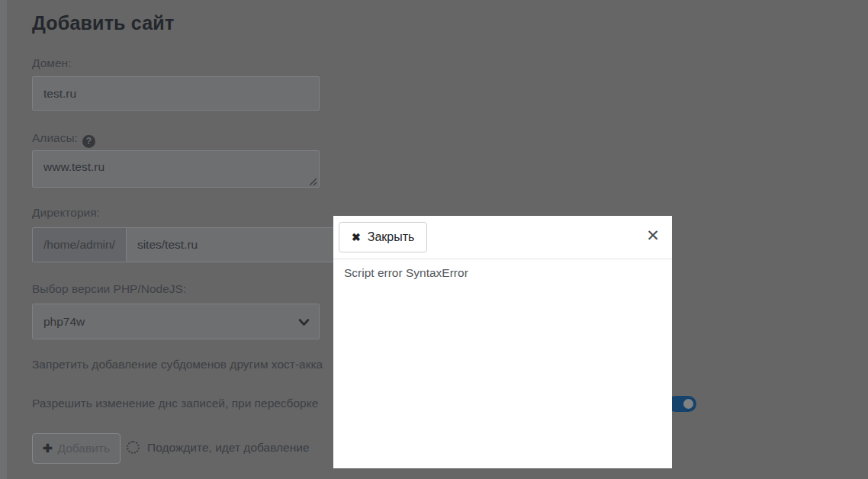 The image size is (868, 479). What do you see at coordinates (3, 240) in the screenshot?
I see `window-left-edge` at bounding box center [3, 240].